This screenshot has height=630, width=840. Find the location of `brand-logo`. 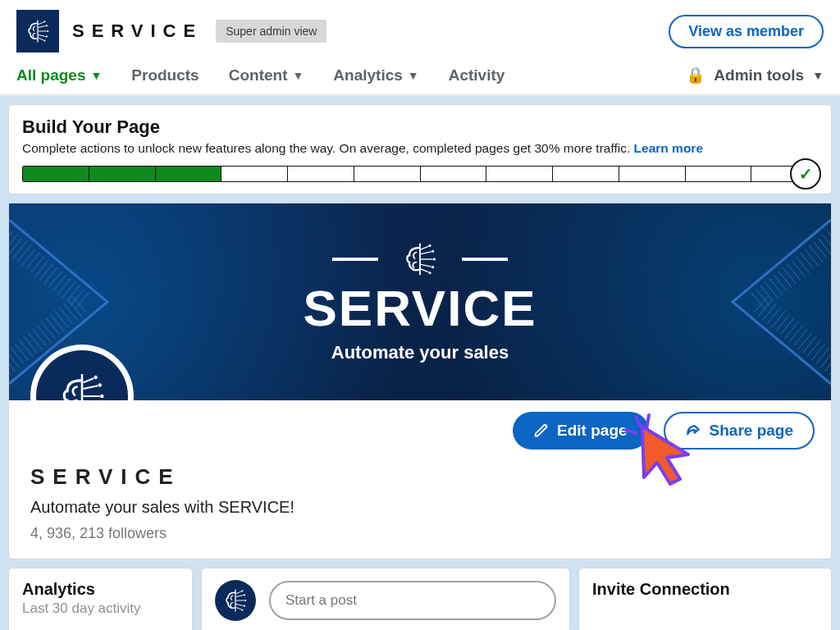

brand-logo is located at coordinates (38, 31).